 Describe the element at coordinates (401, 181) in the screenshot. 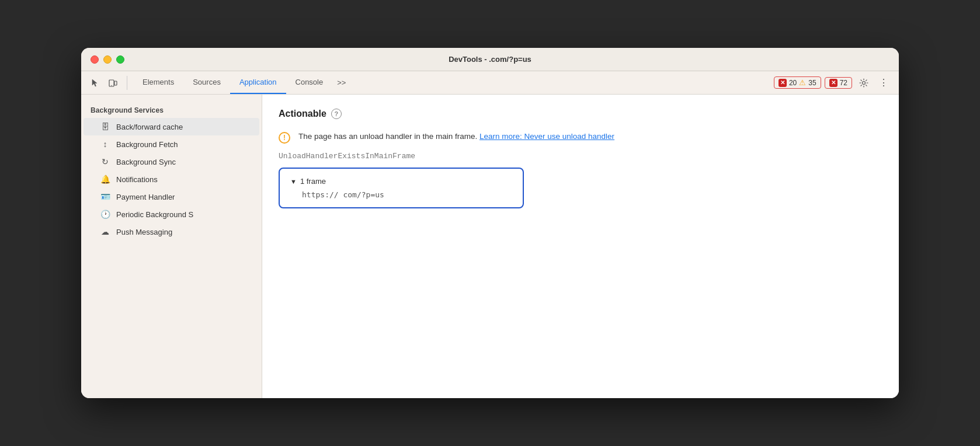

I see `frame-title: ▼ 1 frame` at that location.